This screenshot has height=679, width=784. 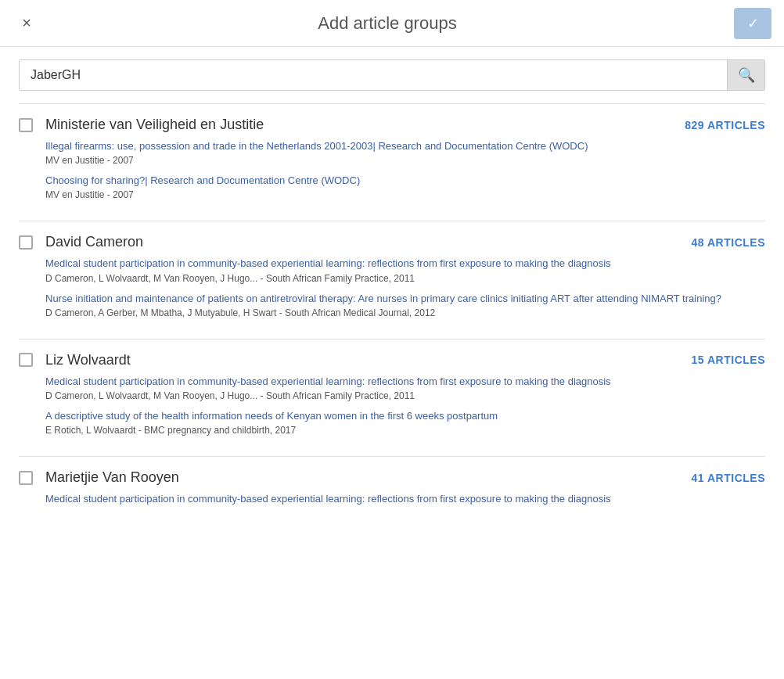 What do you see at coordinates (728, 478) in the screenshot?
I see `group-article-count-vanrooyen: 41 ARTICLES` at bounding box center [728, 478].